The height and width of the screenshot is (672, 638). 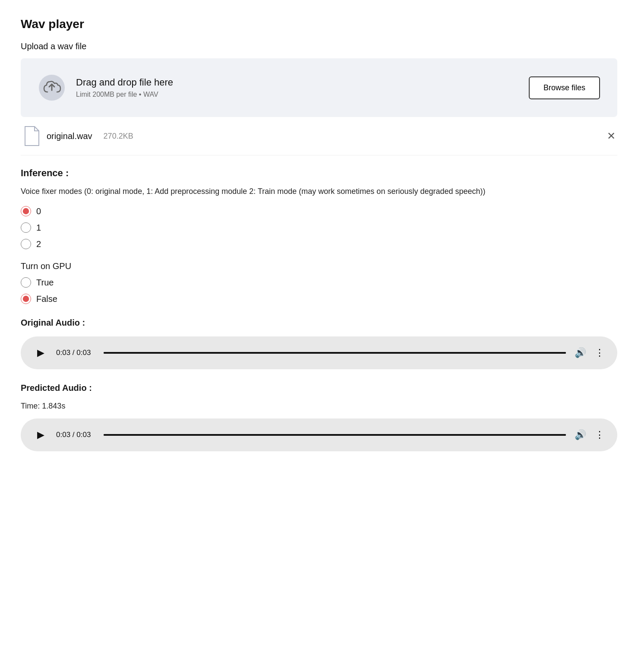 What do you see at coordinates (319, 244) in the screenshot?
I see `mode-option-2: 2` at bounding box center [319, 244].